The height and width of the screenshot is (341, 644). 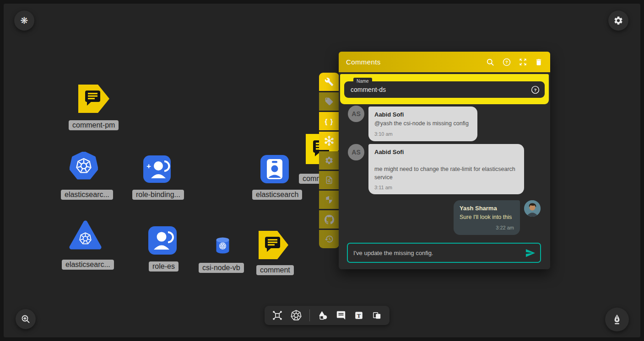 What do you see at coordinates (296, 315) in the screenshot?
I see `kubernetes-icon` at bounding box center [296, 315].